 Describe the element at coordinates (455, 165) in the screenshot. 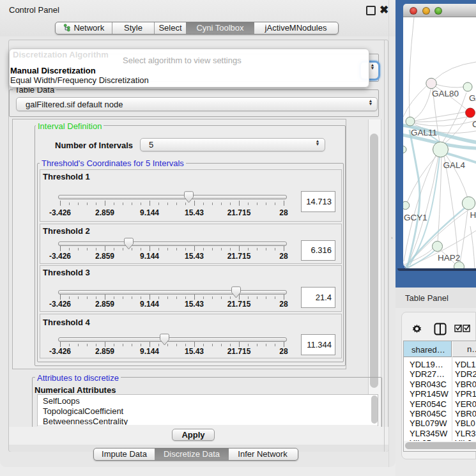

I see `svg-text: GAL4` at that location.